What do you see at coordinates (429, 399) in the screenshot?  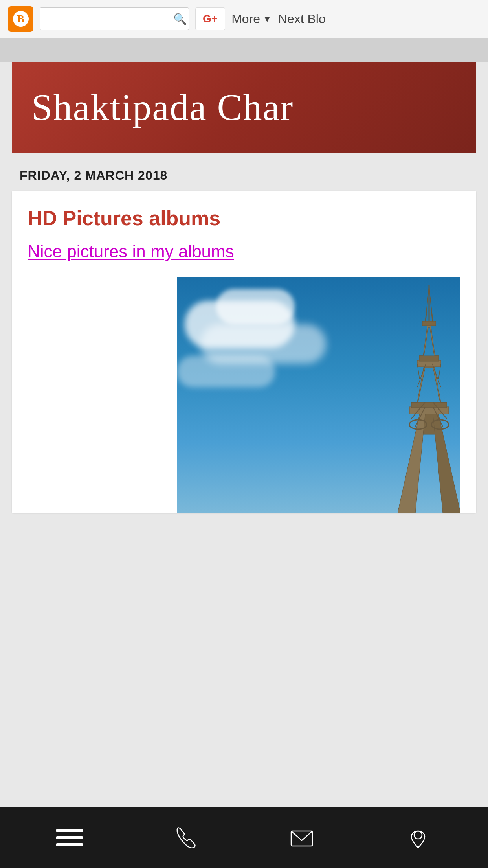 I see `eiffel-tower-image` at bounding box center [429, 399].